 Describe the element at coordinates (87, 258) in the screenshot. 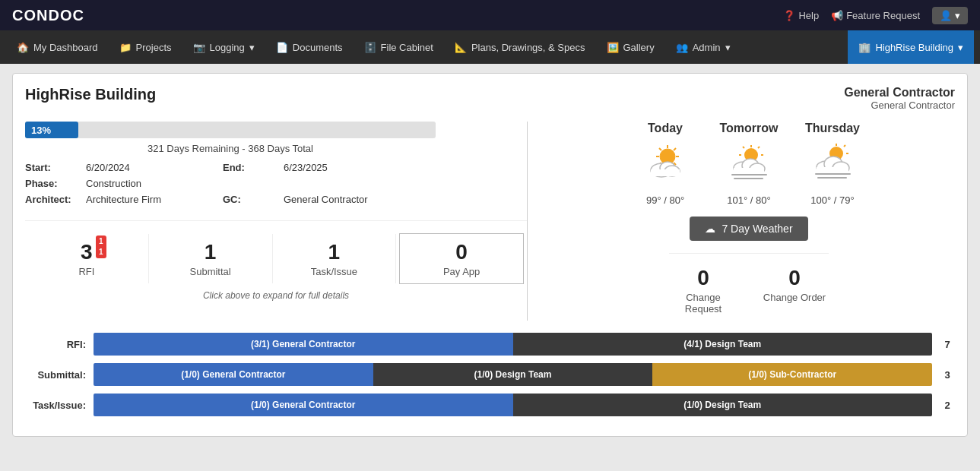

I see `stat-rfi: 3 1 1 RFI` at that location.